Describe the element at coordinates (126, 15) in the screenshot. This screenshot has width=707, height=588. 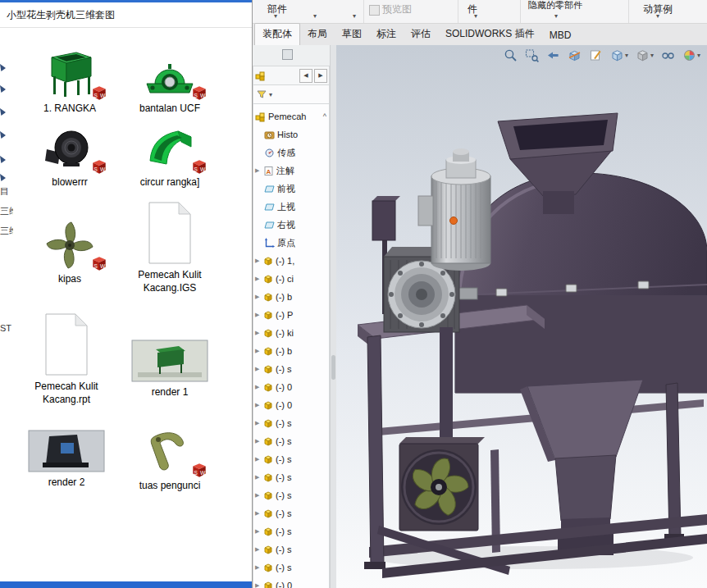
I see `explorer-folder-title: 小型花生剥壳机三维套图` at that location.